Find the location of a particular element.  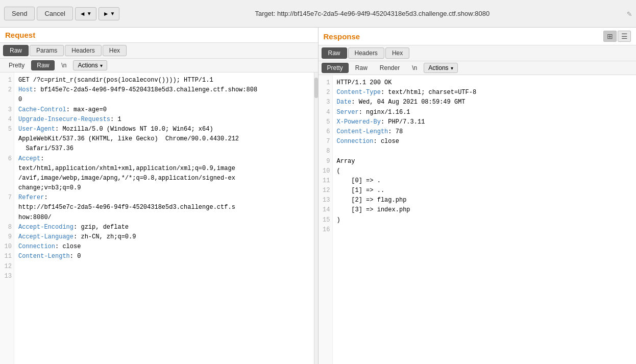

cancel-button: Cancel is located at coordinates (55, 13).